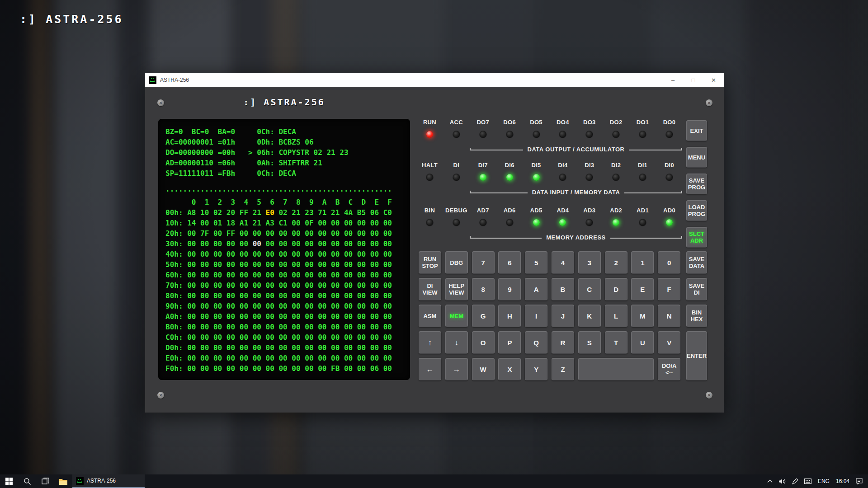  I want to click on blank-key, so click(616, 369).